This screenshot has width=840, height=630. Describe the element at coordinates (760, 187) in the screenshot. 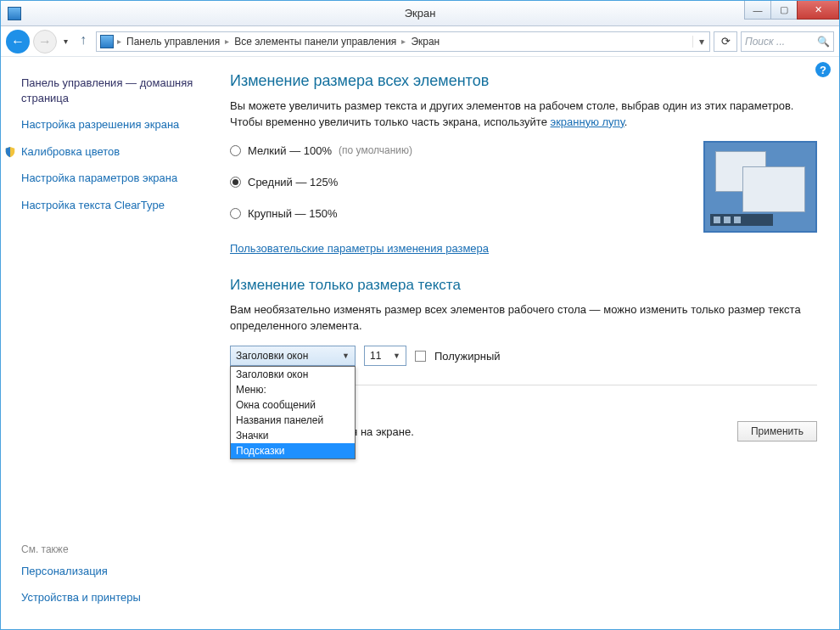

I see `preview-image` at that location.